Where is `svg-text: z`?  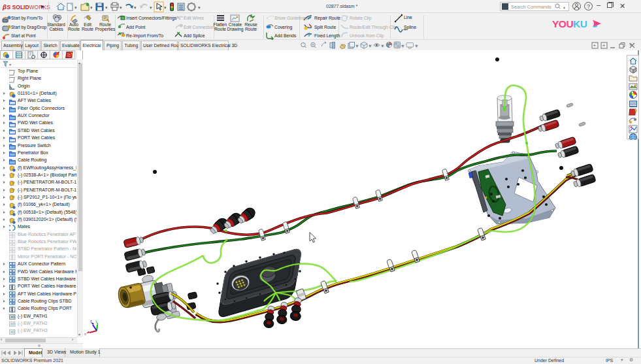 svg-text: z is located at coordinates (91, 321).